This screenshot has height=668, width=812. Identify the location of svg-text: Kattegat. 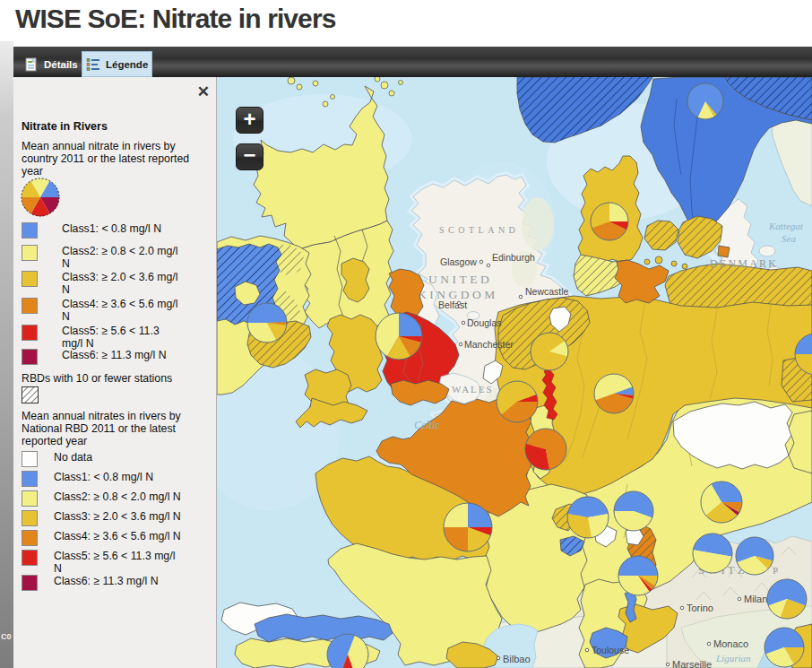
(786, 226).